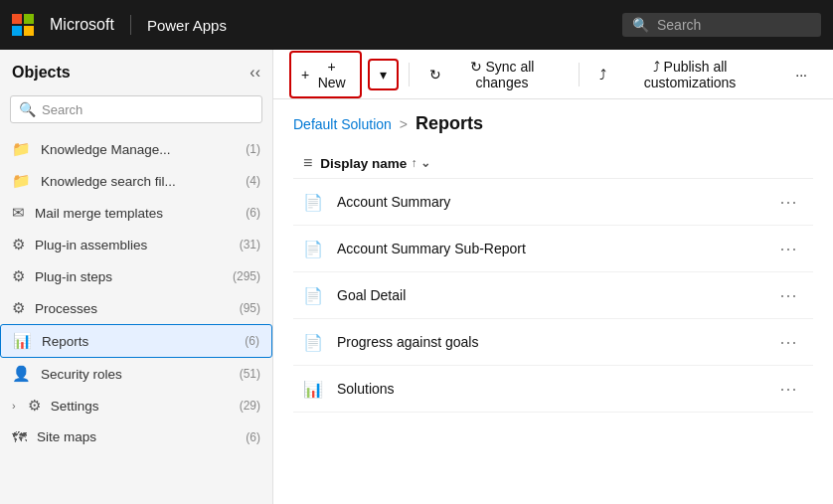 This screenshot has height=504, width=833. Describe the element at coordinates (384, 75) in the screenshot. I see `chevron-down-icon: ▾` at that location.